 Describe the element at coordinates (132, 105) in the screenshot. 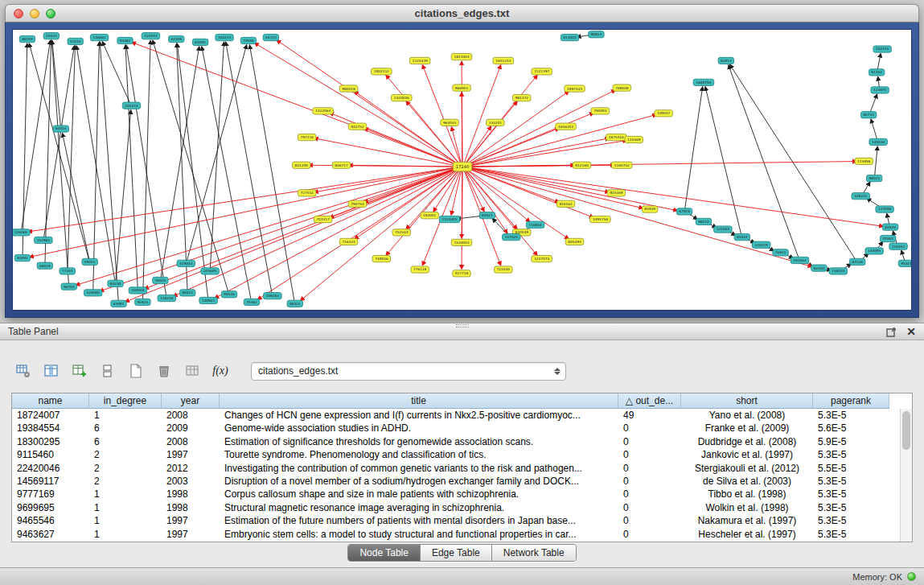

I see `graph-node: 205315` at that location.